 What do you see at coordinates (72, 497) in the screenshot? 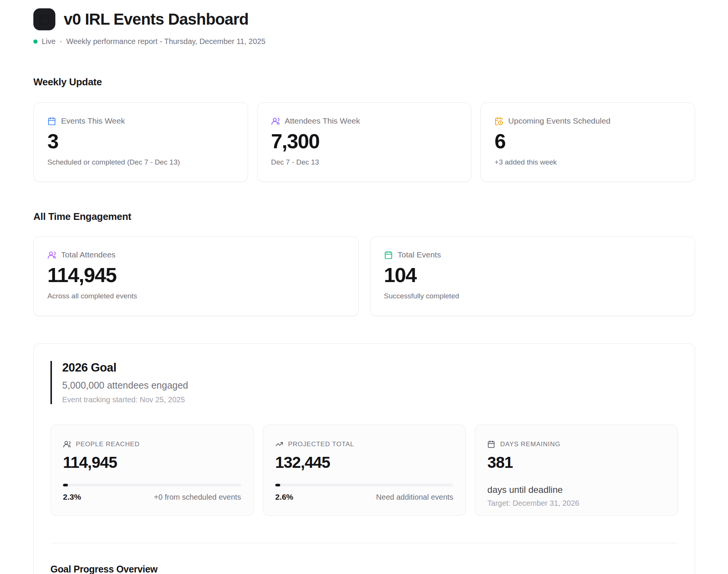
I see `progress-percent: 2.3%` at bounding box center [72, 497].